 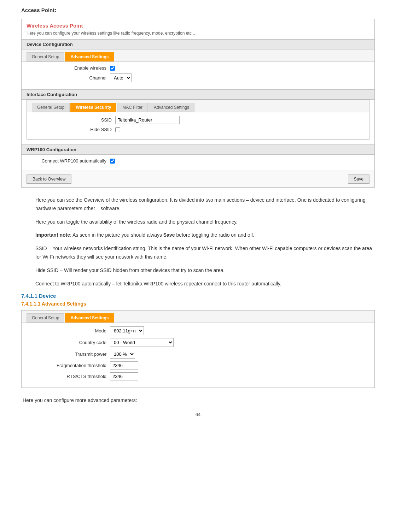 I want to click on tab-general-setup-device: General Setup, so click(x=45, y=57).